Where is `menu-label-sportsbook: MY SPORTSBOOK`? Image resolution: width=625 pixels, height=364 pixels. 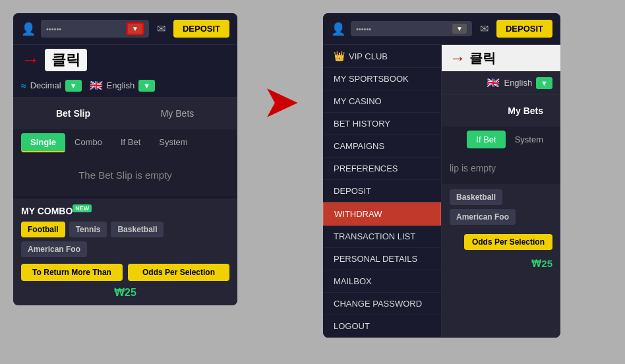
menu-label-sportsbook: MY SPORTSBOOK is located at coordinates (371, 79).